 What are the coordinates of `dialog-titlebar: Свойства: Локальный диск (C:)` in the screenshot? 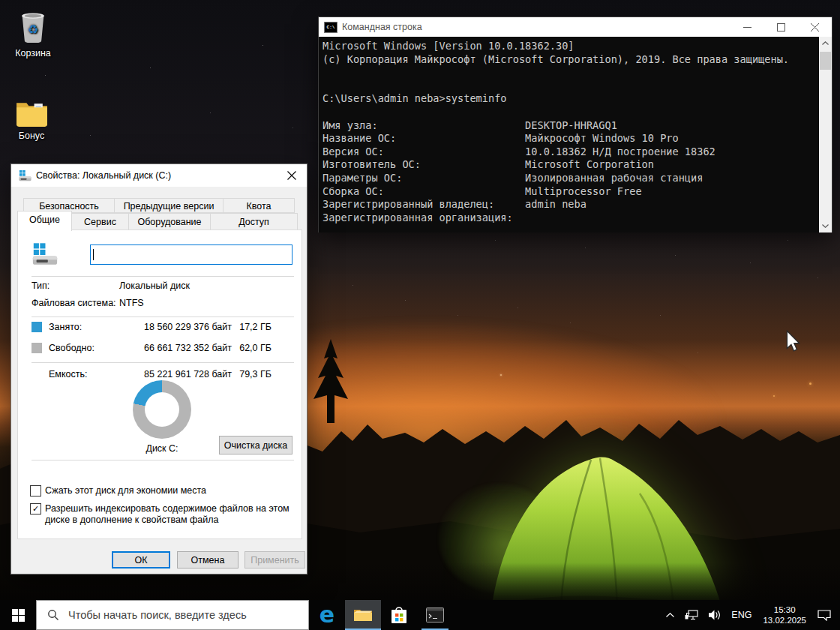 It's located at (159, 176).